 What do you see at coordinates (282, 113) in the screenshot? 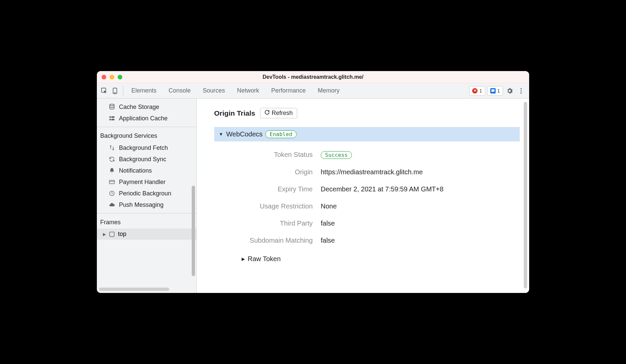
I see `refresh-label: Refresh` at bounding box center [282, 113].